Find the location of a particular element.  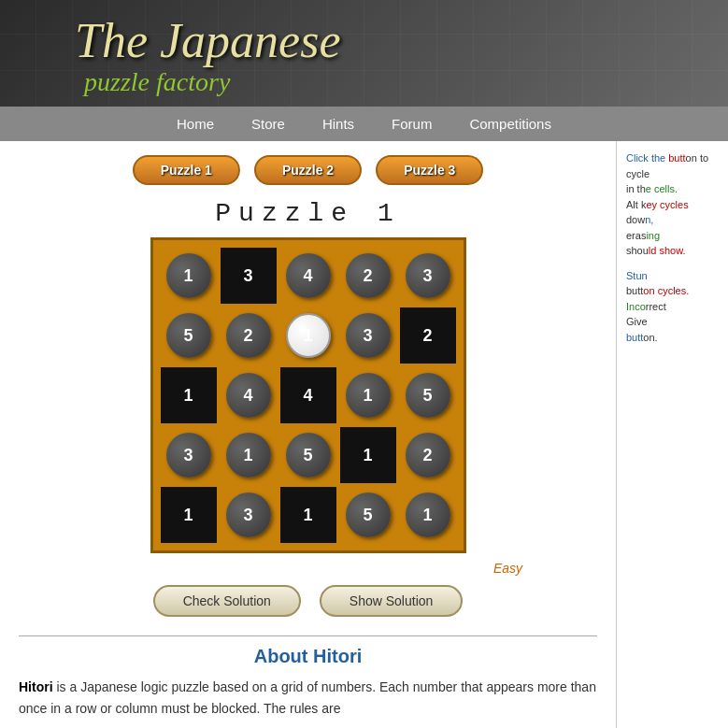

cell-0-2: 4 is located at coordinates (308, 276).